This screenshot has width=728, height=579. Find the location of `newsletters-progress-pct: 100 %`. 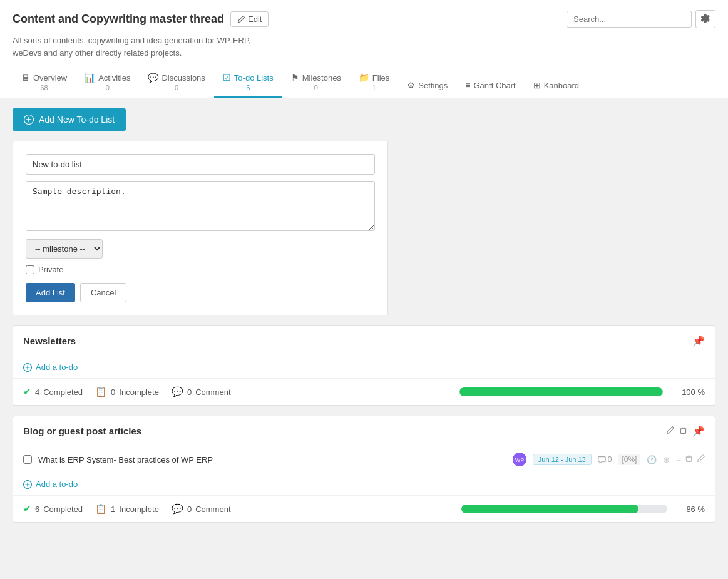

newsletters-progress-pct: 100 % is located at coordinates (694, 392).